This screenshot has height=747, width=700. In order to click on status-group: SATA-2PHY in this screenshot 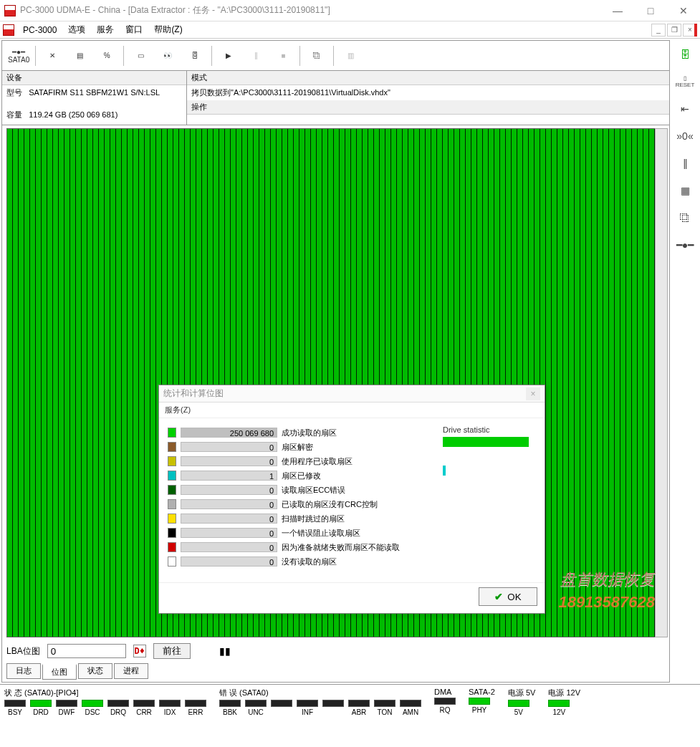, I will do `click(481, 702)`.